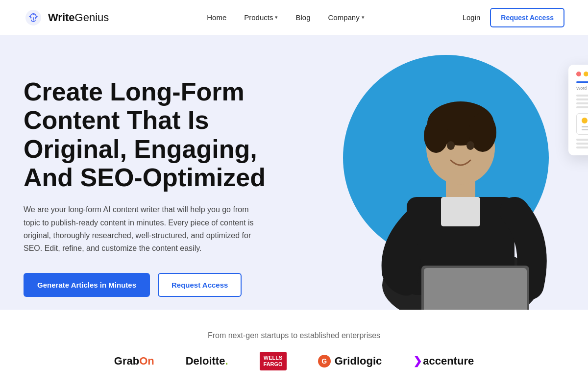 The width and height of the screenshot is (588, 392). Describe the element at coordinates (585, 128) in the screenshot. I see `tip-lines` at that location.